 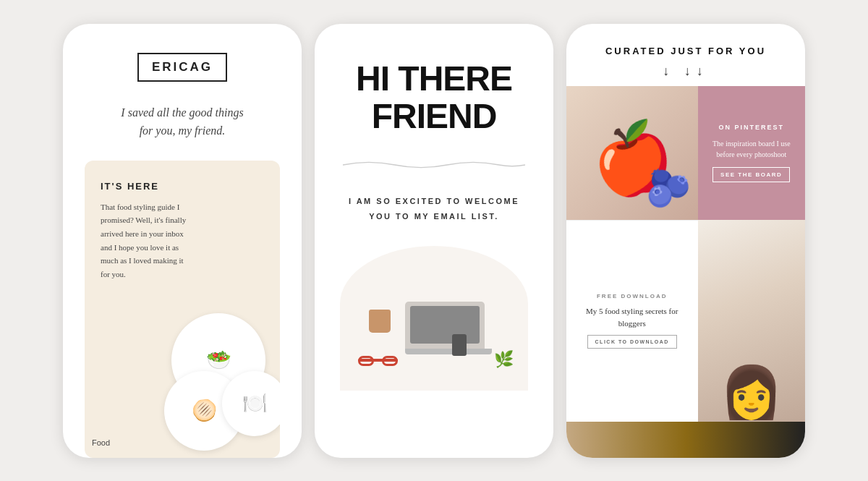 I want to click on curated-title: CURATED JUST FOR YOU, so click(x=686, y=51).